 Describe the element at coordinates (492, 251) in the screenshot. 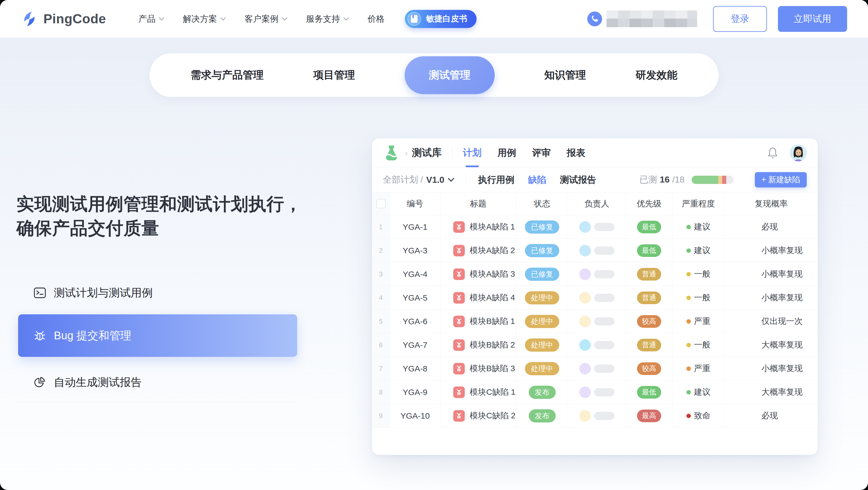

I see `defect-title: 模块A缺陷 2` at that location.